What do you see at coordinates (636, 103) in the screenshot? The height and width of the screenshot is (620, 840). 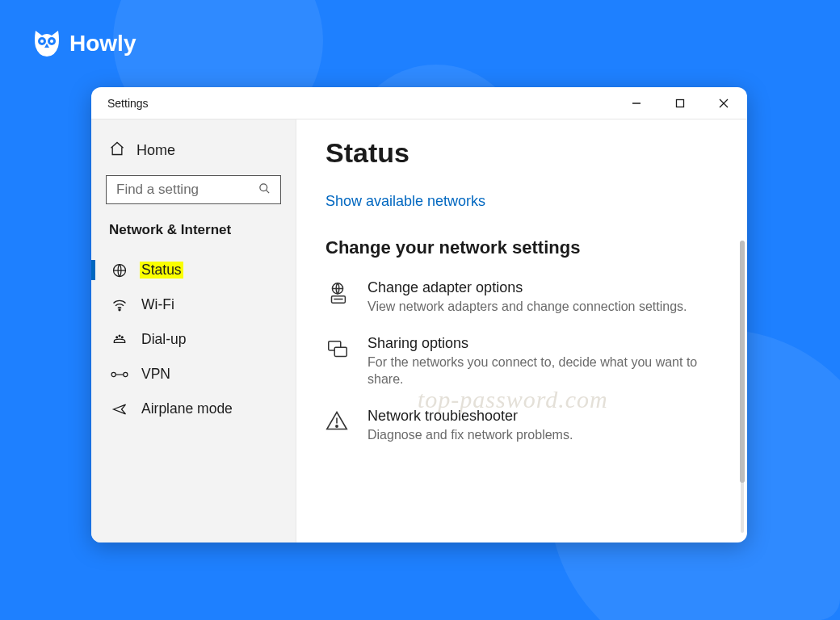 I see `minimize-button` at bounding box center [636, 103].